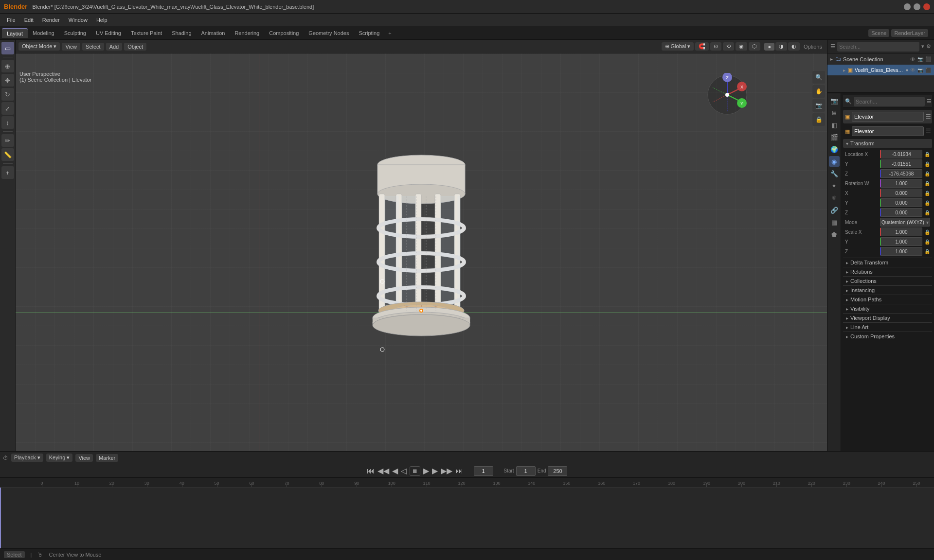  I want to click on object-settings-icon: ☰, so click(928, 117).